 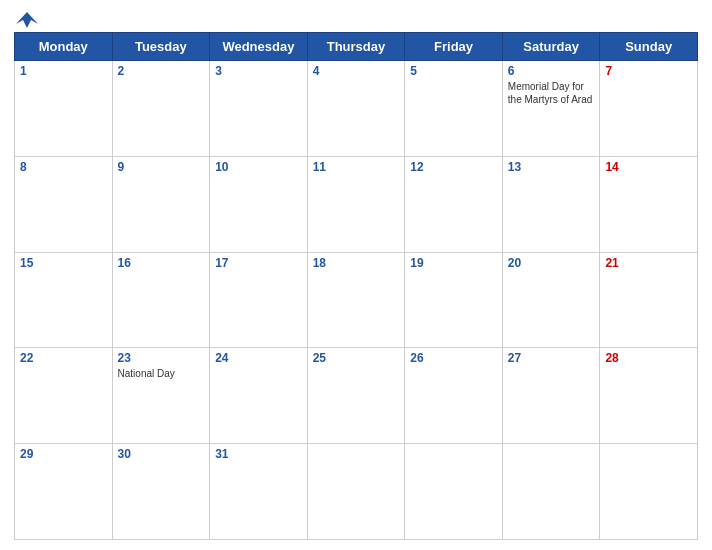 I want to click on calendar-cell: 9, so click(x=161, y=204).